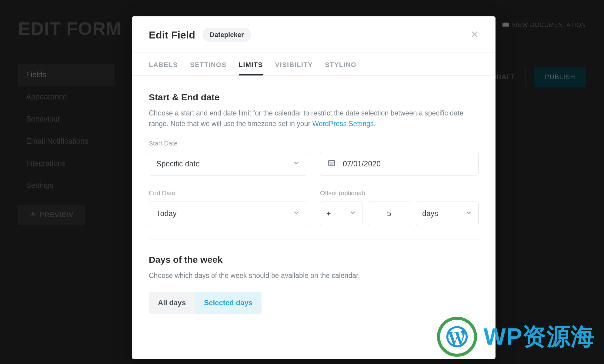 This screenshot has width=604, height=364. What do you see at coordinates (314, 64) in the screenshot?
I see `modal-tabs: LABELS SETTINGS LIMITS VISIBILITY STYLIN…` at bounding box center [314, 64].